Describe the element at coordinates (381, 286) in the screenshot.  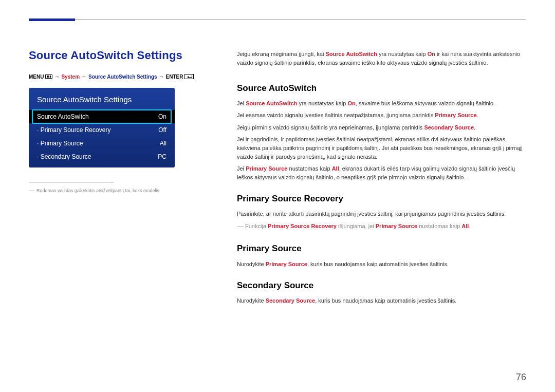
I see `heading-secondary-source: Secondary Source` at that location.